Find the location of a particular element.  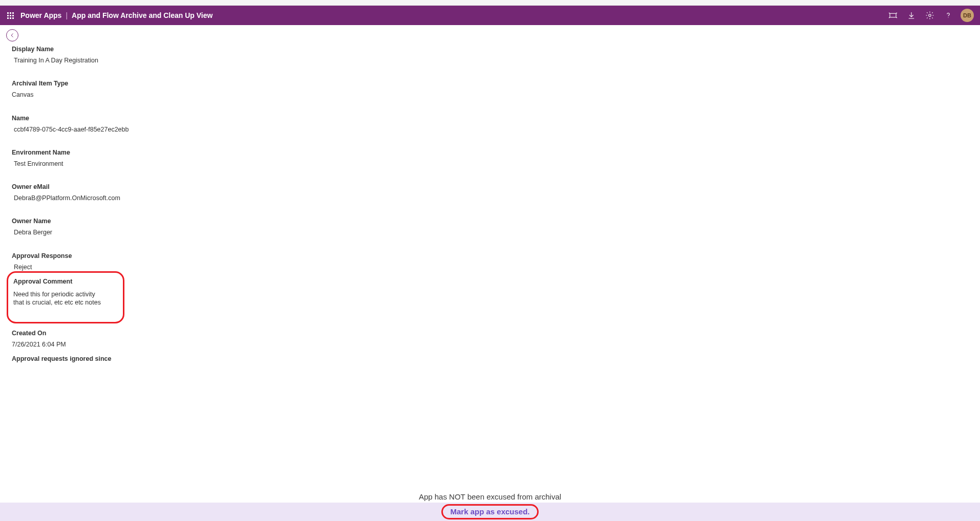

field-value: Training In A Day Registration is located at coordinates (95, 60).